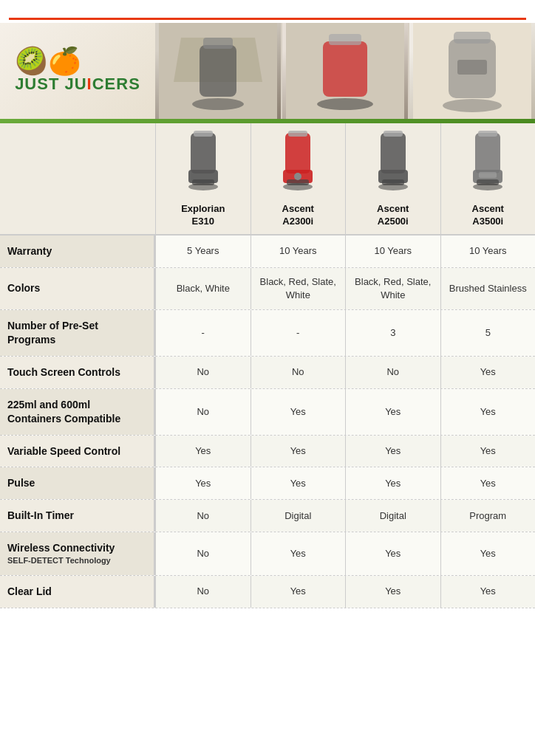 The image size is (535, 756). What do you see at coordinates (488, 333) in the screenshot?
I see `value-cell-2-3: 5` at bounding box center [488, 333].